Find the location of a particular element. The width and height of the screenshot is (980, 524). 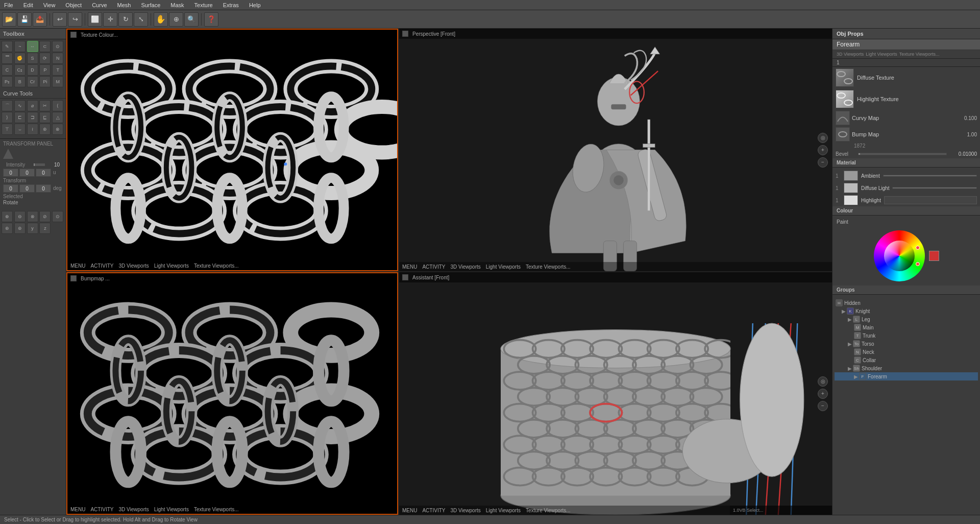

viewport-tl-3d: 3D Viewports is located at coordinates (134, 266).